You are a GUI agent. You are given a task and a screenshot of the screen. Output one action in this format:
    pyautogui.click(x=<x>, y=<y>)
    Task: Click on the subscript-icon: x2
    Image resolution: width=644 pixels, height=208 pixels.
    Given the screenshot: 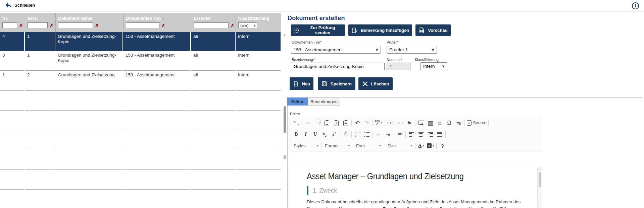 What is the action you would take?
    pyautogui.click(x=325, y=134)
    